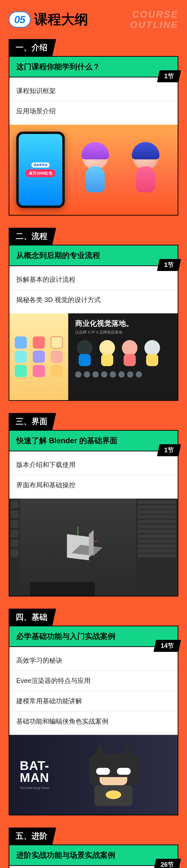 Image resolution: width=187 pixels, height=868 pixels. Describe the element at coordinates (35, 775) in the screenshot. I see `batman-text-block: BAT- MAN The Dark Knigt Rises` at that location.